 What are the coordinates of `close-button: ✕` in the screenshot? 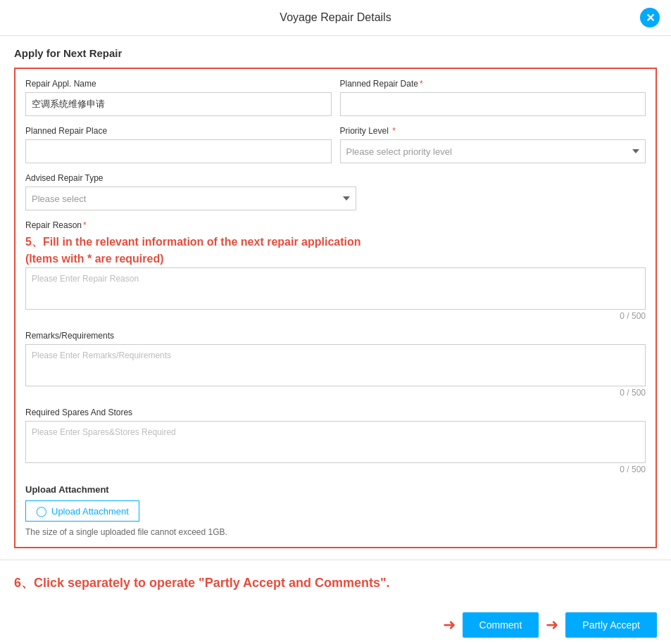 It's located at (650, 18).